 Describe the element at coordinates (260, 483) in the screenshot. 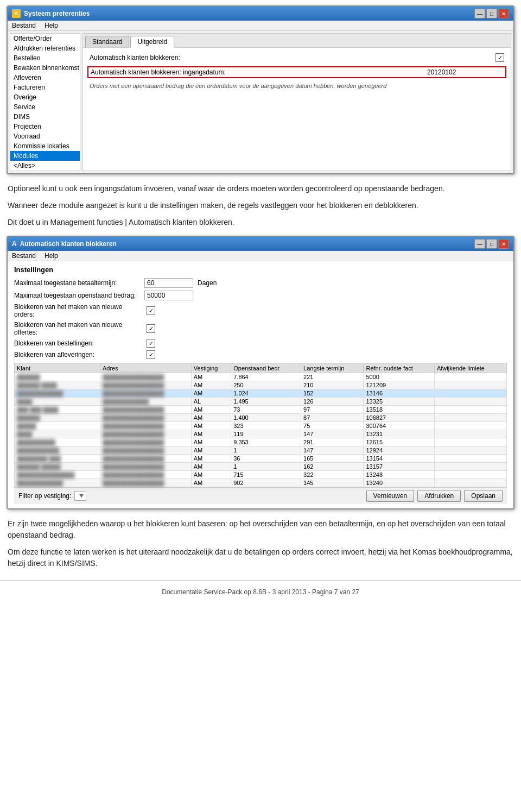

I see `table-row: ████████████████████████████AM9021451324…` at that location.